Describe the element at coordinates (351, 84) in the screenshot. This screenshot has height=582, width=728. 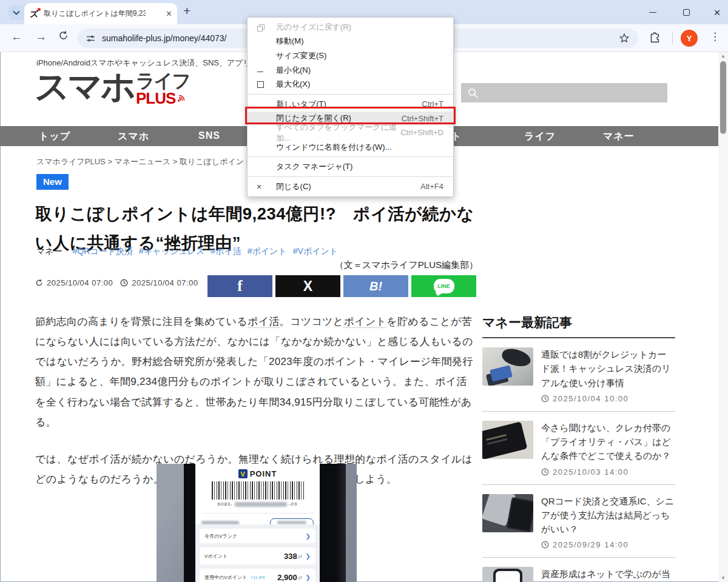
I see `menu-item-最大化(X): 最大化(X)` at that location.